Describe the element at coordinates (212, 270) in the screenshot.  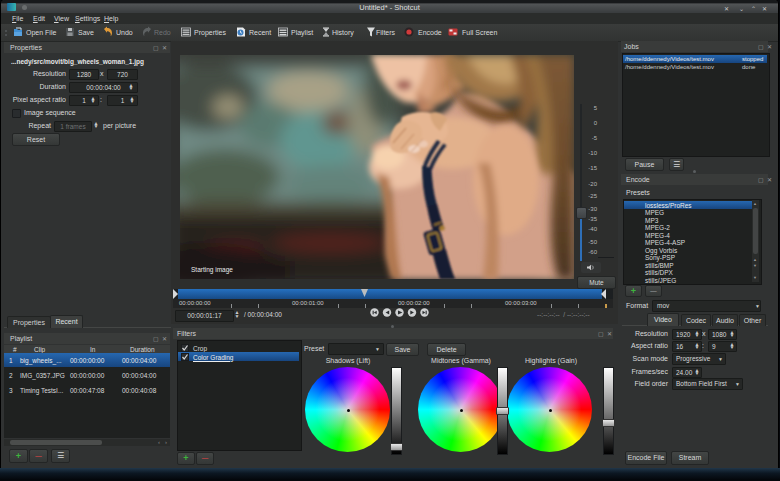
I see `svg-text: Starting image` at that location.